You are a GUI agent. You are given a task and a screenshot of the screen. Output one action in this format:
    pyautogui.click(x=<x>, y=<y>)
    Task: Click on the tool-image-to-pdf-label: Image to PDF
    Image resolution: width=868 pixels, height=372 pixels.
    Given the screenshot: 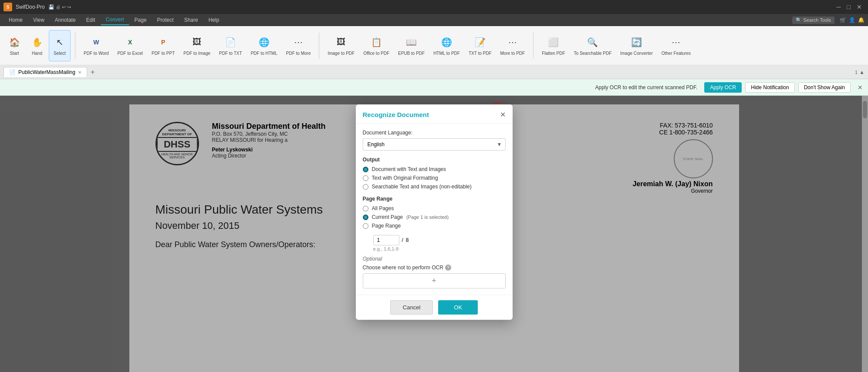 What is the action you would take?
    pyautogui.click(x=341, y=54)
    